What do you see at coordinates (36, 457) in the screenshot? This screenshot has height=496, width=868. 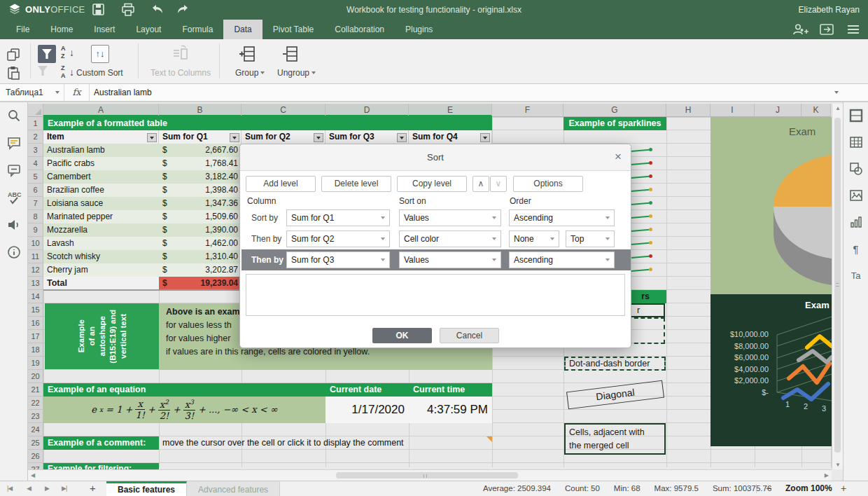 I see `row-header-26: 26` at bounding box center [36, 457].